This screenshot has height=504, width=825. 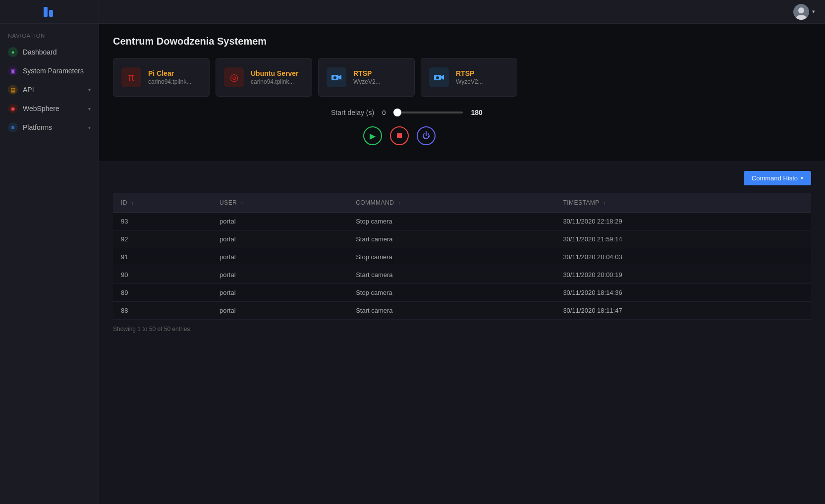 What do you see at coordinates (50, 90) in the screenshot?
I see `sidebar-item-api: ▤ API ▾` at bounding box center [50, 90].